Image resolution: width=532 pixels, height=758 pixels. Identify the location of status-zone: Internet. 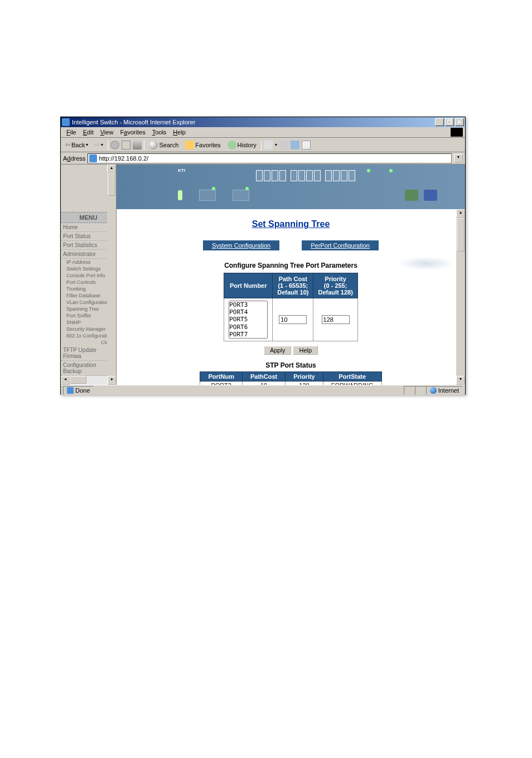
(444, 390).